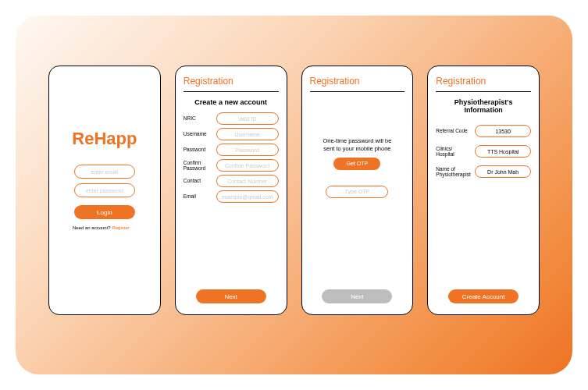 Image resolution: width=588 pixels, height=390 pixels. I want to click on contact-input, so click(248, 181).